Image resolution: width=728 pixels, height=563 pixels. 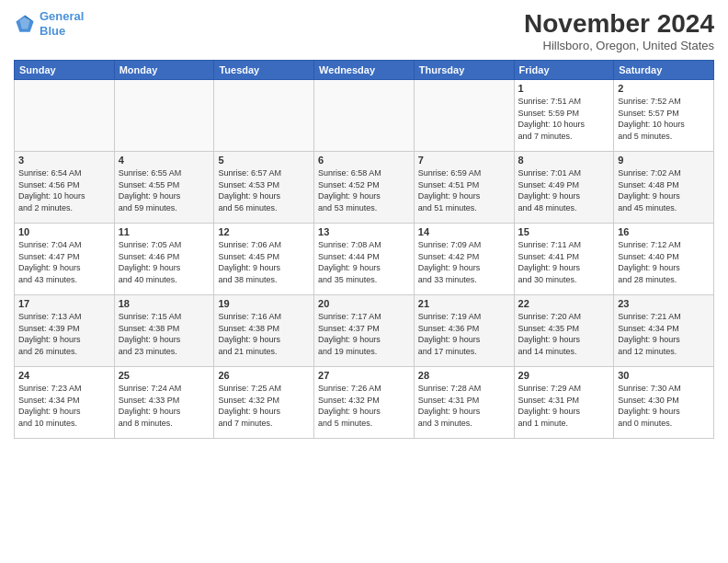 What do you see at coordinates (64, 262) in the screenshot?
I see `day-info: Sunrise: 7:04 AM Sunset: 4:47 PM Dayligh…` at bounding box center [64, 262].